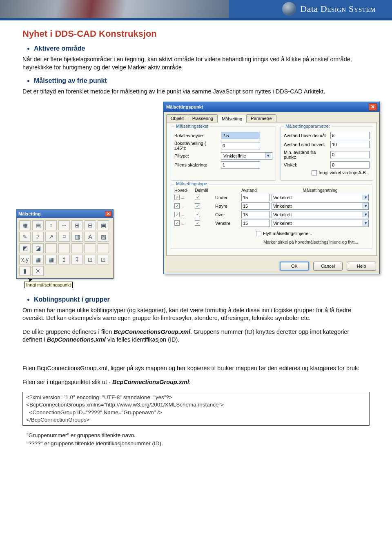 The height and width of the screenshot is (533, 392). What do you see at coordinates (48, 285) in the screenshot?
I see `palette-tooltip: Inngi målsettingspunkt` at bounding box center [48, 285].